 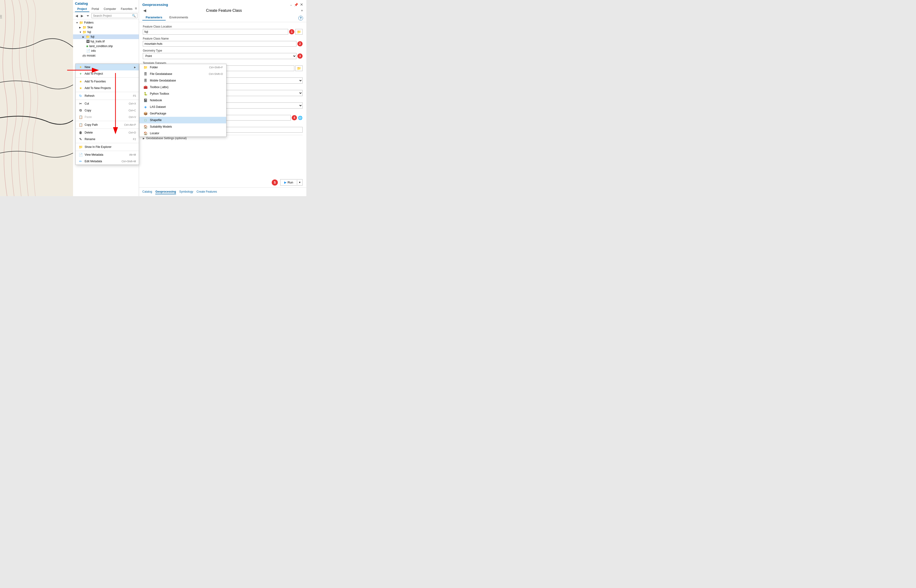 What do you see at coordinates (106, 56) in the screenshot?
I see `tree-item-mosaic: 🗃 mosaic` at bounding box center [106, 56].